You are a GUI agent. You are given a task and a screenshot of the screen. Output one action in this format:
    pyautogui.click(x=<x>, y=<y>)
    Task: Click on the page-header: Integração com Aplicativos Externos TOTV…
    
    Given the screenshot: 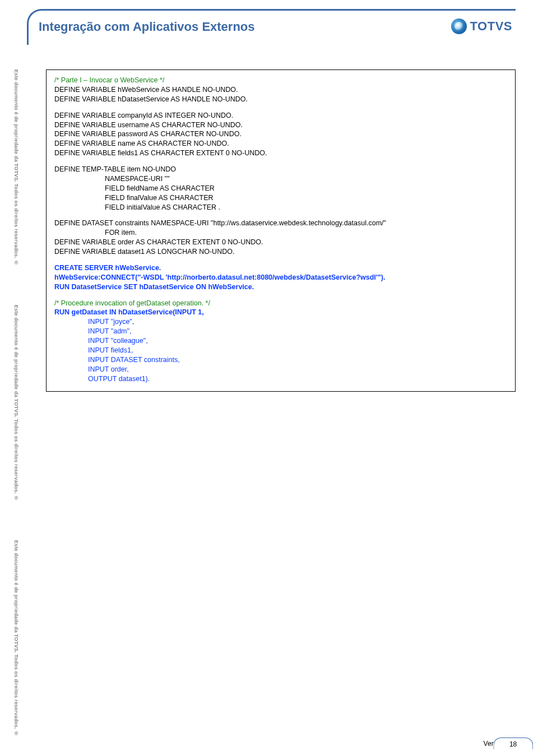 What is the action you would take?
    pyautogui.click(x=271, y=27)
    